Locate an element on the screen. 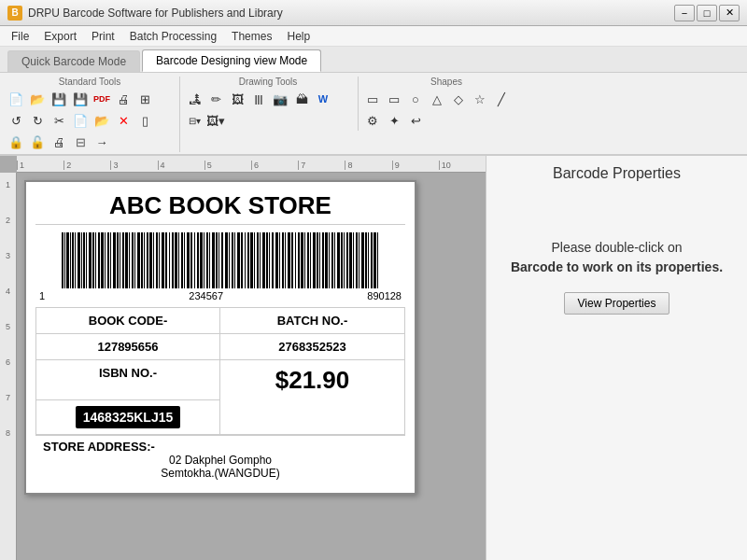  tab-designing-view: Barcode Designing view Mode is located at coordinates (232, 61).